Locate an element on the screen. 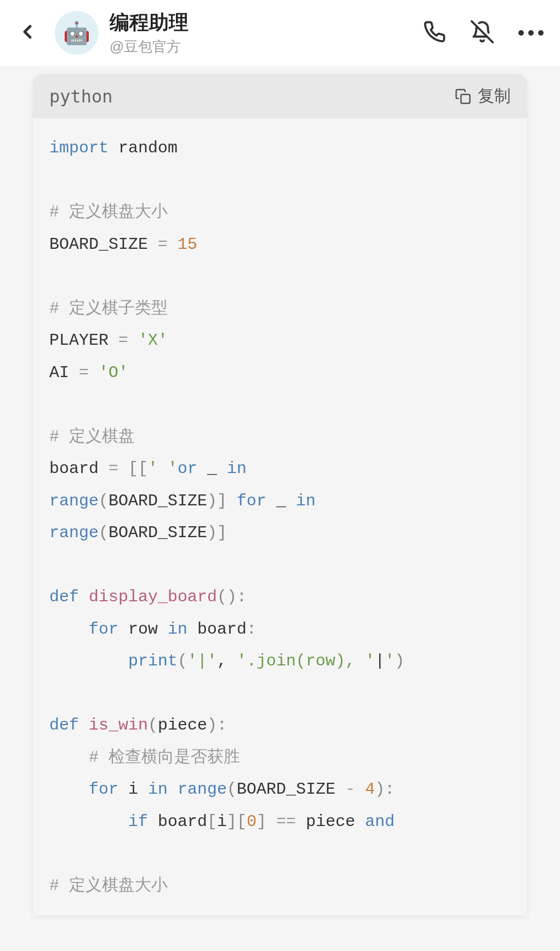 The width and height of the screenshot is (560, 951). code-token: (): is located at coordinates (232, 597).